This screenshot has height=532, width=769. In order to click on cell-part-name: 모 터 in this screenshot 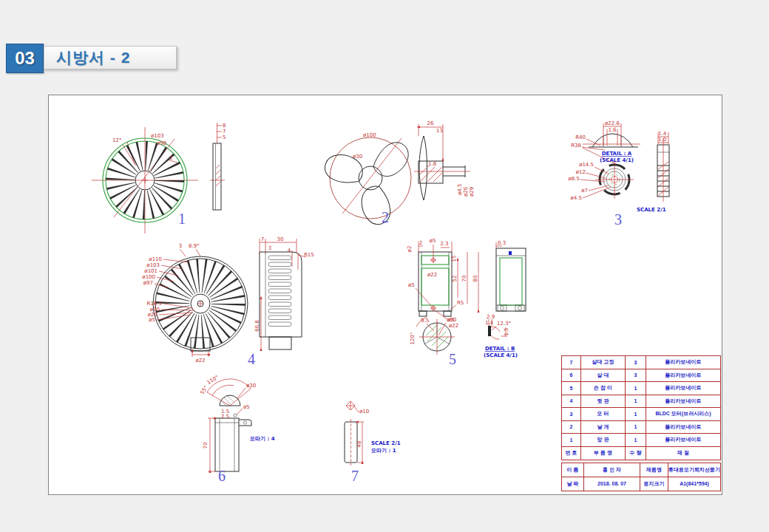, I will do `click(603, 415)`.